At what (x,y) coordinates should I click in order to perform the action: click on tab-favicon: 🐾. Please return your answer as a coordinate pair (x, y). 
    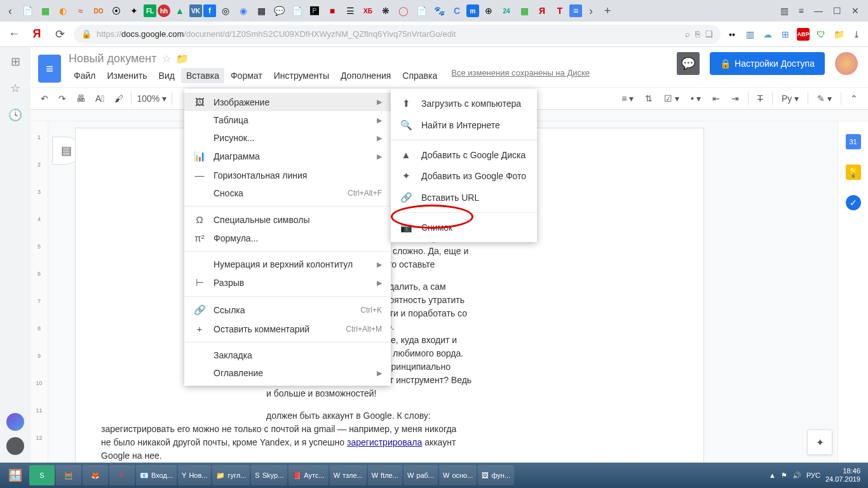
    Looking at the image, I should click on (439, 11).